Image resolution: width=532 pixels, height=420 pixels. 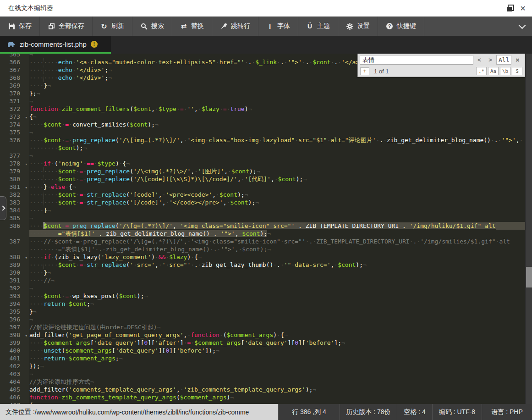 I want to click on code-line: 371¬, so click(x=266, y=101).